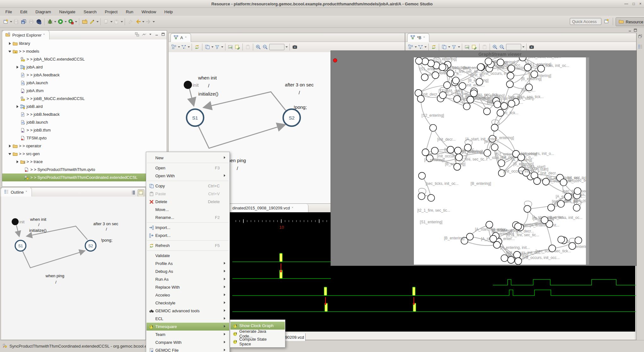 The image size is (644, 352). Describe the element at coordinates (626, 4) in the screenshot. I see `minimize-icon: —` at that location.